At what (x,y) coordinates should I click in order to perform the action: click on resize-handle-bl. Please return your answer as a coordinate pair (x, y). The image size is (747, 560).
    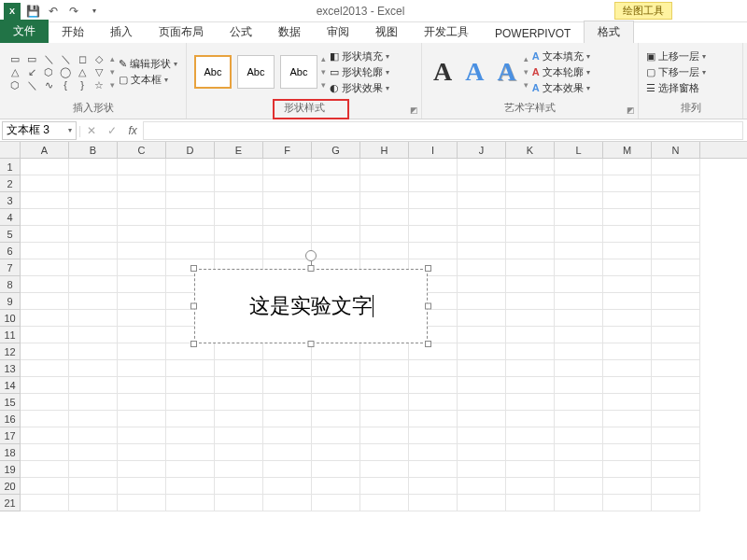
    Looking at the image, I should click on (194, 343).